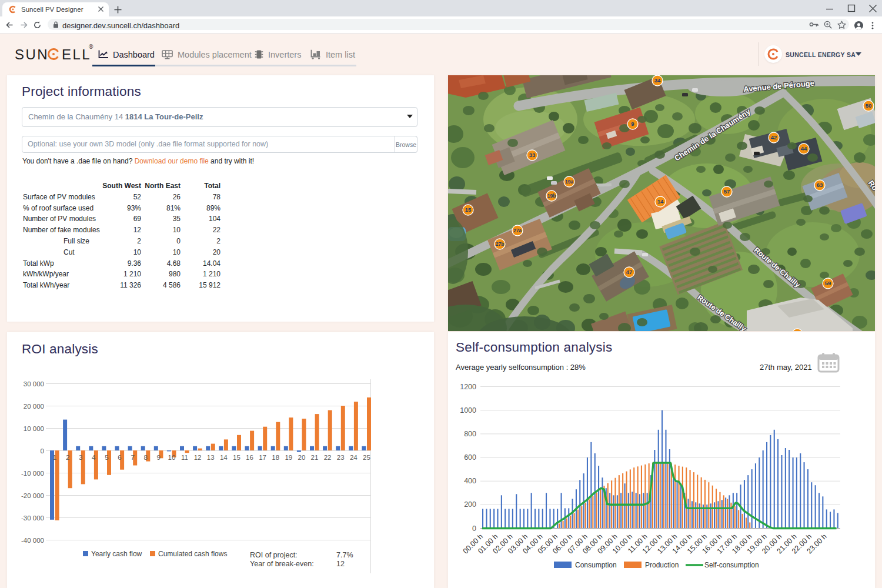 The image size is (882, 588). Describe the element at coordinates (552, 196) in the screenshot. I see `svg-text: 19b` at that location.